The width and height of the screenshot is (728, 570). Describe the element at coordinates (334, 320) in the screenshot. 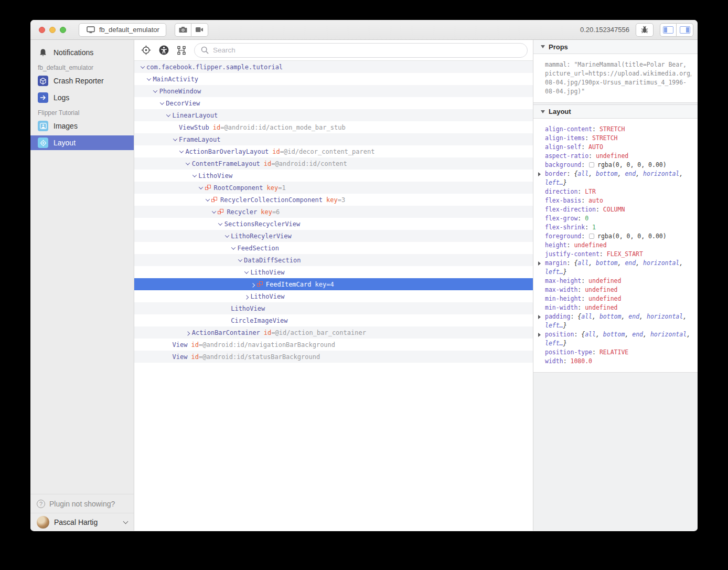

I see `tree-row: CircleImageView` at that location.